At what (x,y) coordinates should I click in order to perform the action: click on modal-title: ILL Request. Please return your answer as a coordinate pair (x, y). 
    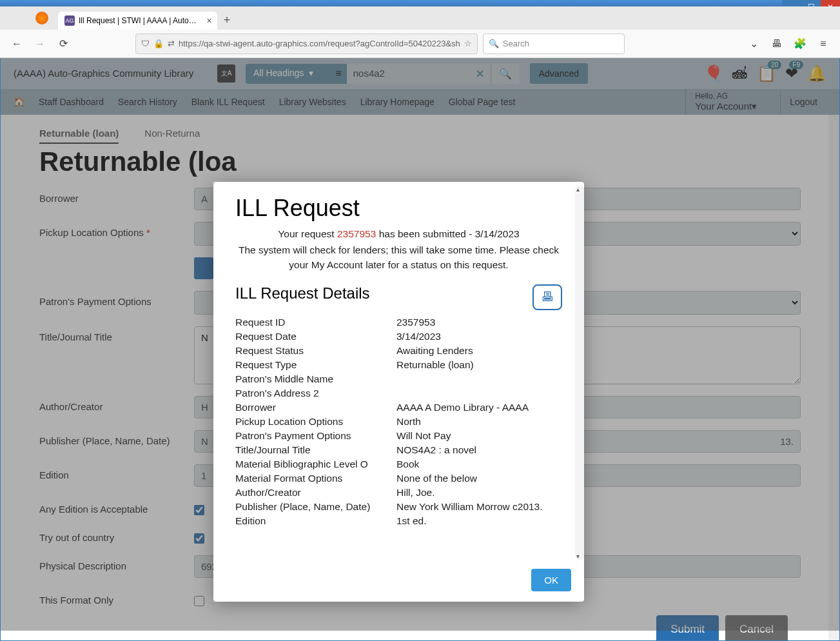
    Looking at the image, I should click on (398, 208).